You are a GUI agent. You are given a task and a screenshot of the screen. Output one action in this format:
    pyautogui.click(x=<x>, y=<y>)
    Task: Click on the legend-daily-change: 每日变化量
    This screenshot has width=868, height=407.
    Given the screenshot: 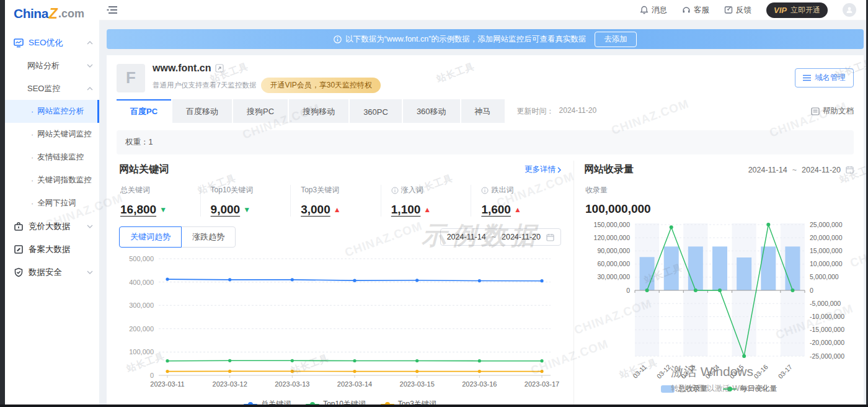 What is the action you would take?
    pyautogui.click(x=750, y=388)
    